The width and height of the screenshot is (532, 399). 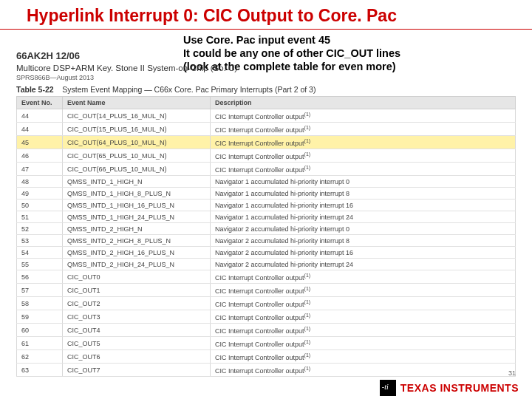 I want to click on cell-event-no: 56, so click(x=40, y=277).